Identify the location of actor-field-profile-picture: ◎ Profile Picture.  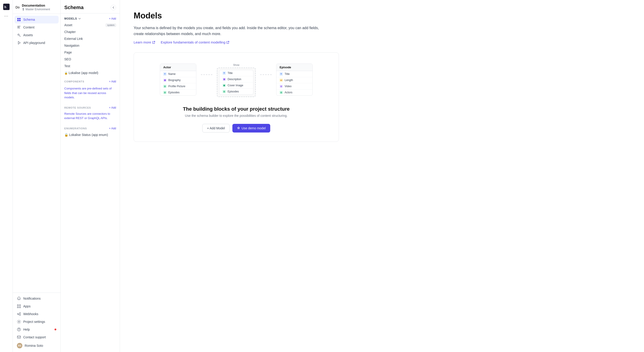
(178, 86).